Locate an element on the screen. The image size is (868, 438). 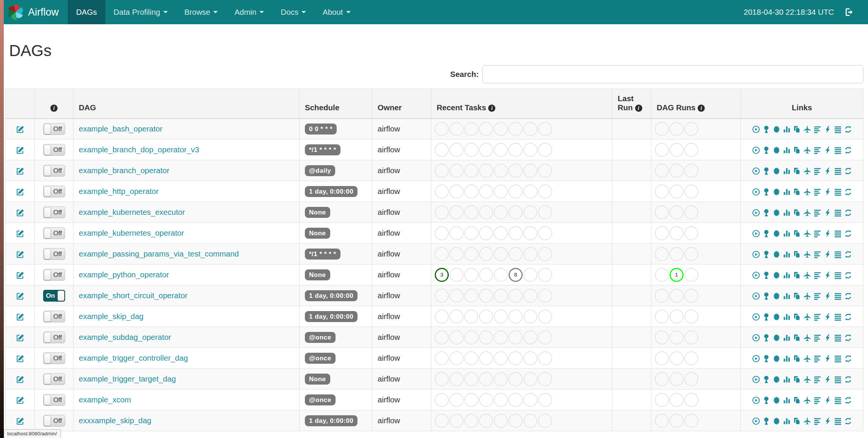
logout-icon is located at coordinates (849, 12).